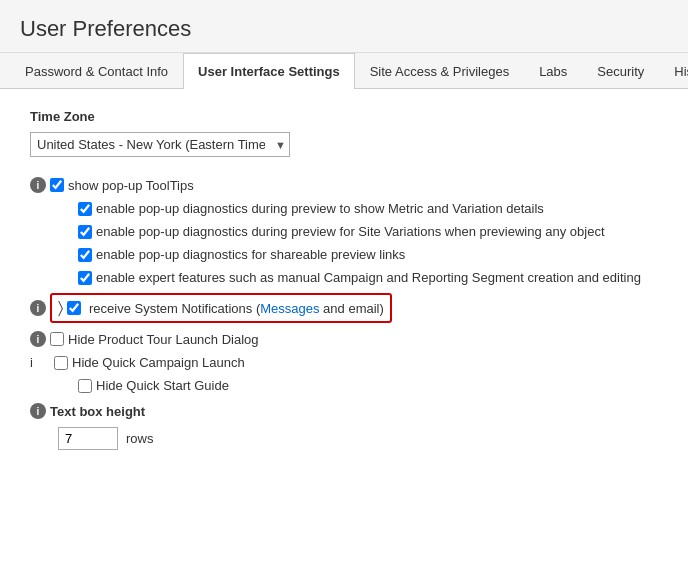 This screenshot has width=688, height=564. Describe the element at coordinates (85, 209) in the screenshot. I see `popup-diagnostics-metric-checkbox` at that location.